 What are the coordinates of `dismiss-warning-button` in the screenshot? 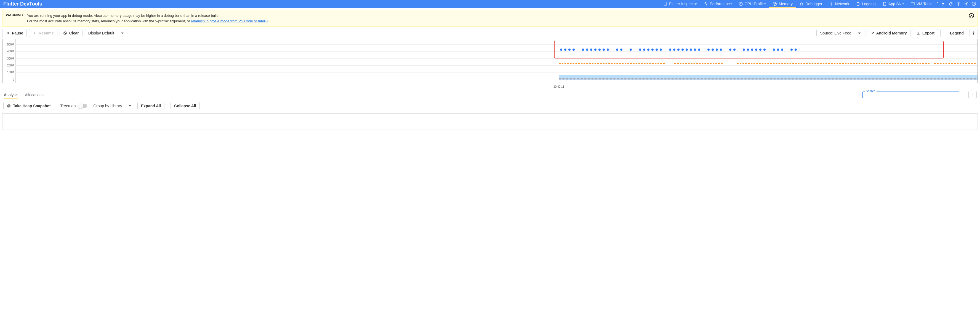 It's located at (972, 16).